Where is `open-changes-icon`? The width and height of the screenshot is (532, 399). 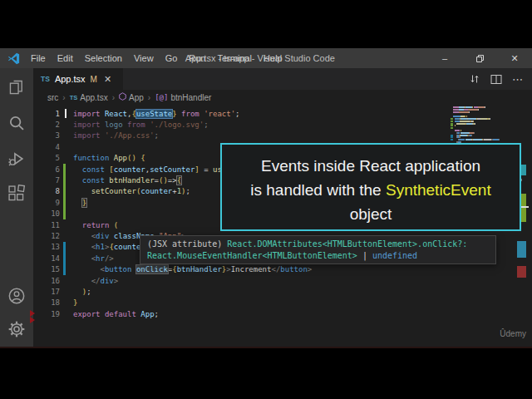
open-changes-icon is located at coordinates (475, 79).